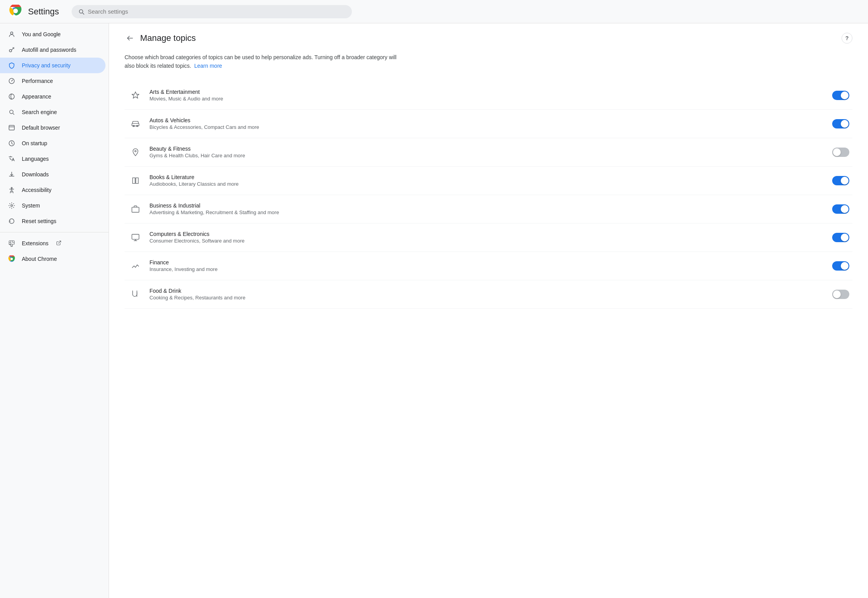 The image size is (868, 598). What do you see at coordinates (841, 95) in the screenshot?
I see `toggle-arts-entertainment` at bounding box center [841, 95].